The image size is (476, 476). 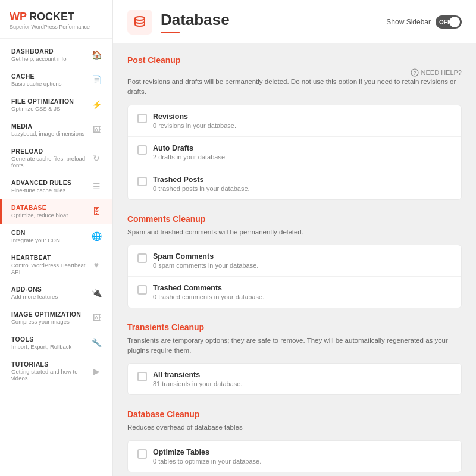 I want to click on nav-item-subtitle-add-ons: Add more features, so click(x=49, y=296).